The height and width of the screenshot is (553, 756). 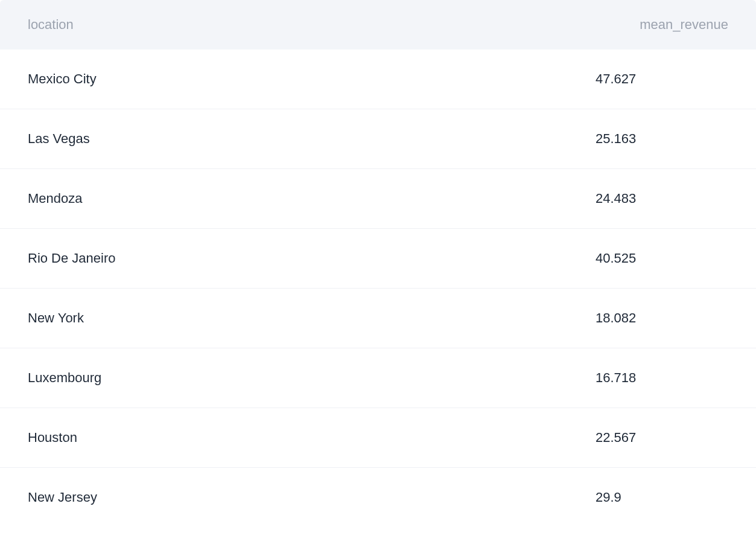 What do you see at coordinates (311, 79) in the screenshot?
I see `cell-location: Mexico City` at bounding box center [311, 79].